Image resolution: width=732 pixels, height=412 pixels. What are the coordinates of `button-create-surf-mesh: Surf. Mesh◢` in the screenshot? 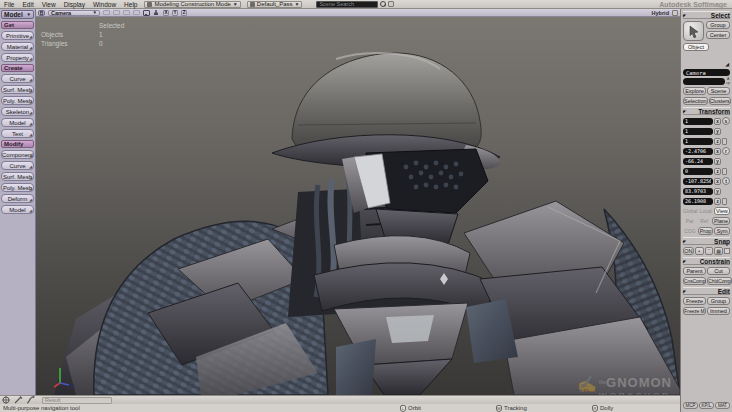 It's located at (18, 90).